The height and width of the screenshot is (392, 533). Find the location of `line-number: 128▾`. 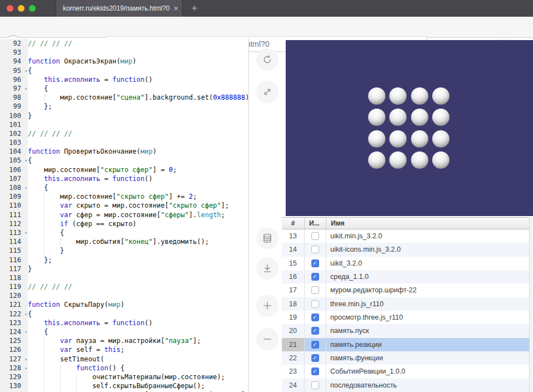

line-number: 128▾ is located at coordinates (14, 368).